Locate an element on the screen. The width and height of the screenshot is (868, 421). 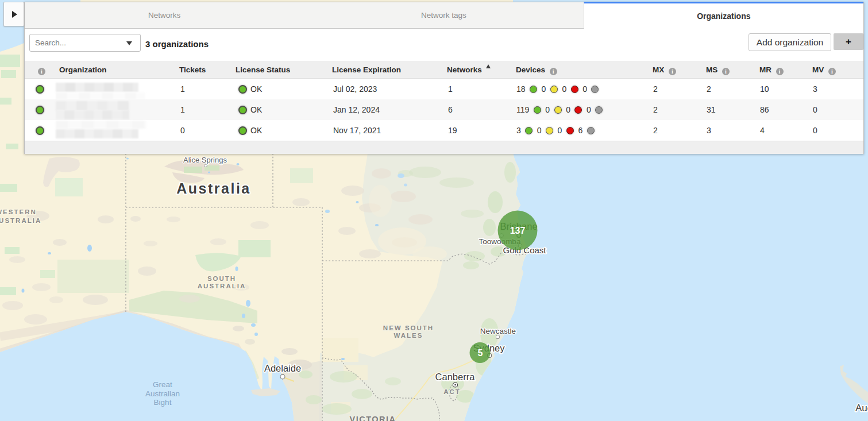
svg-text: WESTERN is located at coordinates (18, 212).